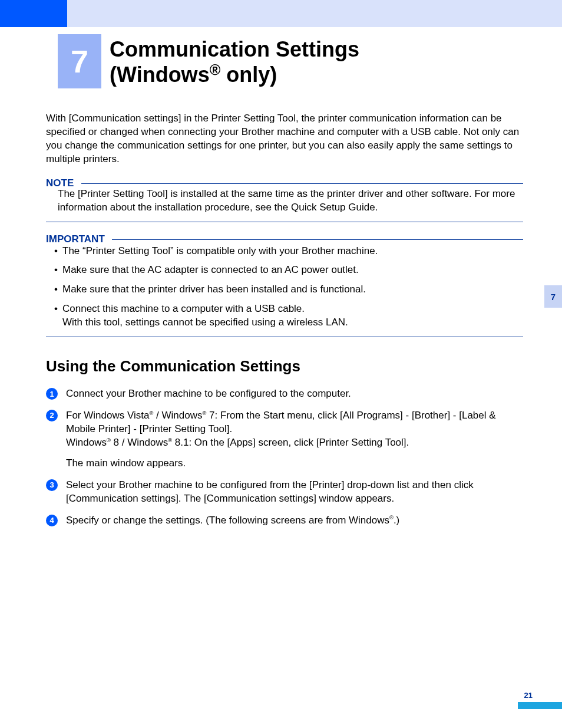 The image size is (562, 728). What do you see at coordinates (289, 316) in the screenshot?
I see `important-item: Connect this machine to a computer with …` at bounding box center [289, 316].